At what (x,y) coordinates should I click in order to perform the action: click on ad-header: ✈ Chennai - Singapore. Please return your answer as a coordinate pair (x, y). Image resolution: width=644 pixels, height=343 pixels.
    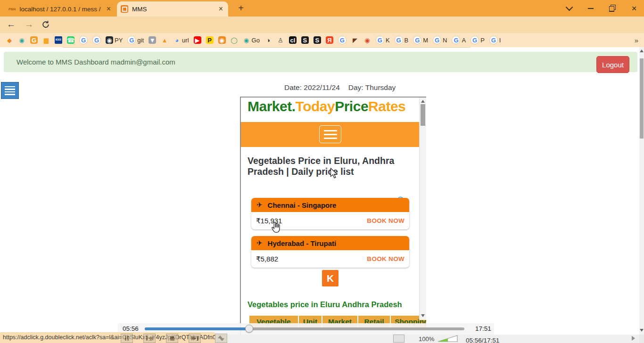
    Looking at the image, I should click on (330, 205).